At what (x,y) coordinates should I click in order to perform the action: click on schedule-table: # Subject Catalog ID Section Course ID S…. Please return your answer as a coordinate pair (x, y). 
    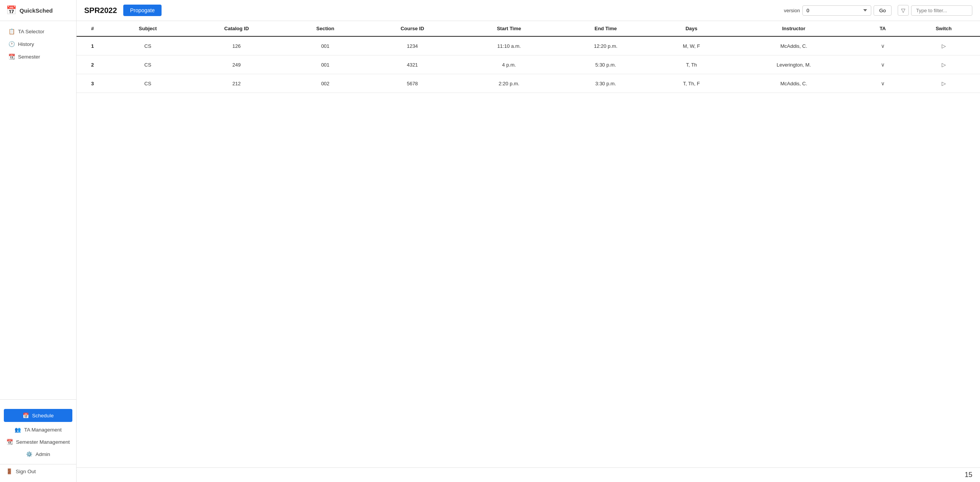
    Looking at the image, I should click on (528, 57).